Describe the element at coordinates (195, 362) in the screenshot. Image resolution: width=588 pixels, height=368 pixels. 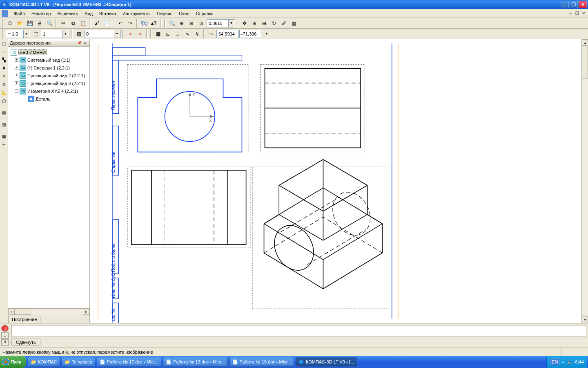
I see `taskbar-task: 📄Работа № 13.doc - Micr...` at that location.